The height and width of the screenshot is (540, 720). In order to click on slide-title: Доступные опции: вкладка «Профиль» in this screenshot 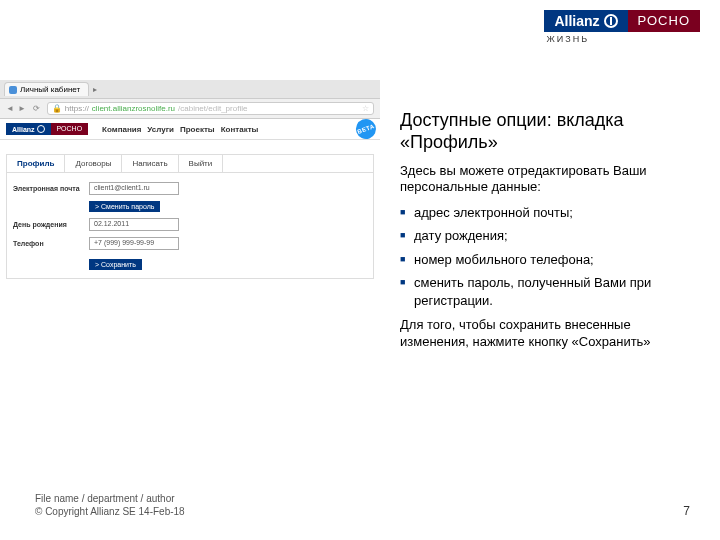, I will do `click(550, 132)`.